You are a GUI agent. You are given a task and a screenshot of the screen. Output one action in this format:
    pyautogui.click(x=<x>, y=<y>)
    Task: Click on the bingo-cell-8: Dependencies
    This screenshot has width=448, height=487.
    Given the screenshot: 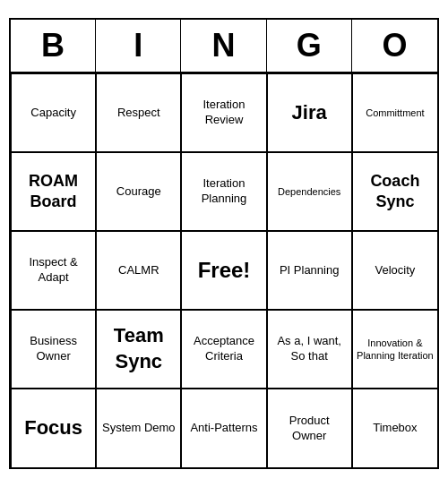 What is the action you would take?
    pyautogui.click(x=310, y=192)
    